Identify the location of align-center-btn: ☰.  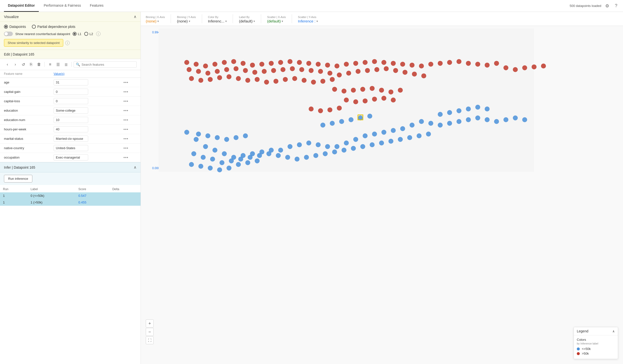
(58, 64).